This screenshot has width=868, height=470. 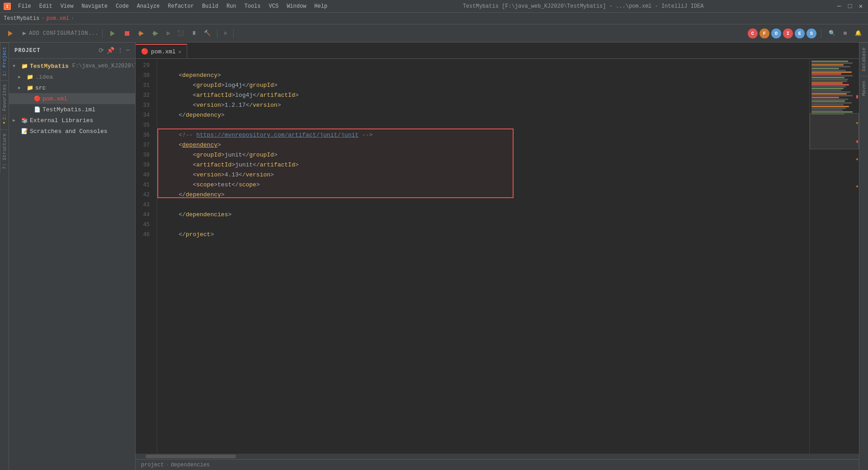 I want to click on opera-icon: O, so click(x=776, y=33).